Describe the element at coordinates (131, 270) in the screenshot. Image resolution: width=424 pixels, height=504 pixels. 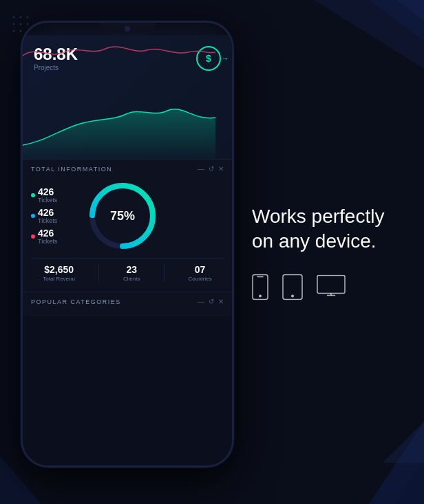
I see `stat-clients-value: 23` at that location.